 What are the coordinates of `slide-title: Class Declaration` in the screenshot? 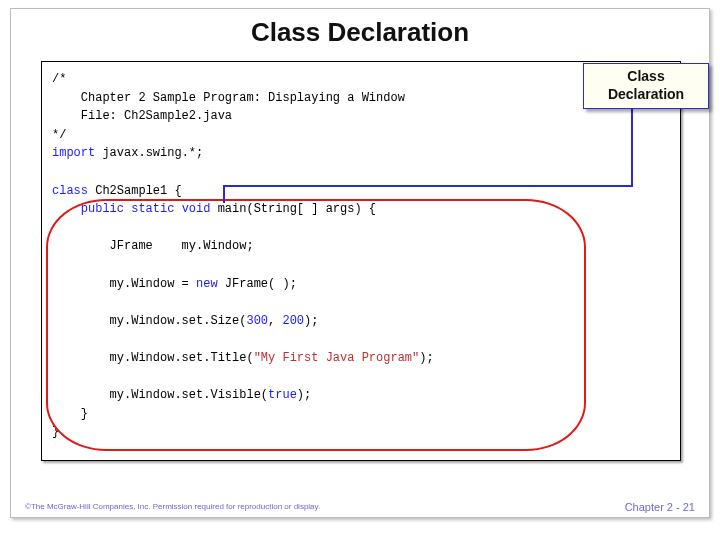 It's located at (360, 32).